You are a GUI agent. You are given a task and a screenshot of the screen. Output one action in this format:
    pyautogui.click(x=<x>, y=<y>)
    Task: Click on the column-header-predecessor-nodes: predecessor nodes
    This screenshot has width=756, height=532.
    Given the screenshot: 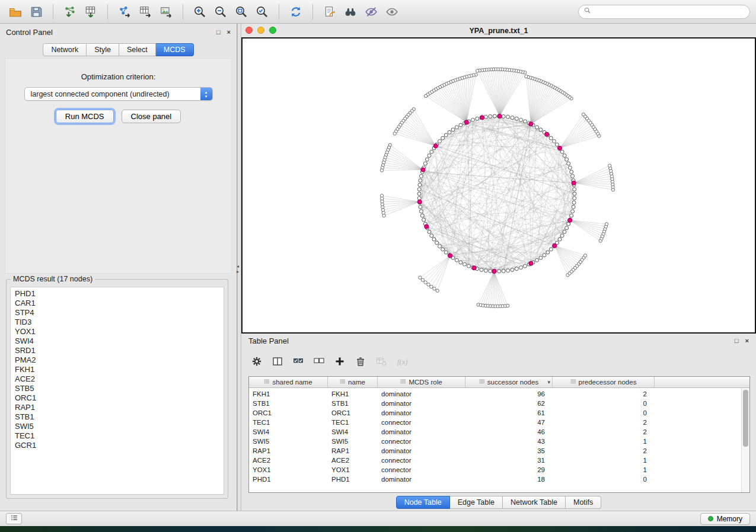 What is the action you would take?
    pyautogui.click(x=604, y=382)
    